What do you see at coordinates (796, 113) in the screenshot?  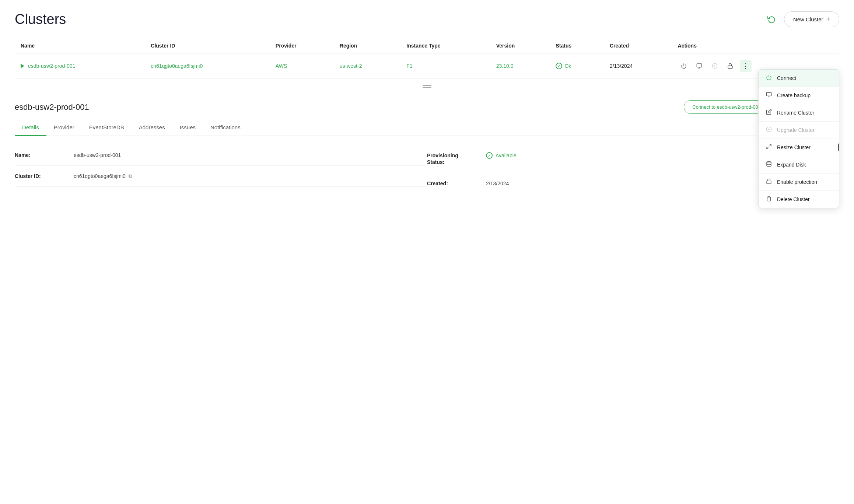 I see `dropdown-rename-cluster-label: Rename Cluster` at bounding box center [796, 113].